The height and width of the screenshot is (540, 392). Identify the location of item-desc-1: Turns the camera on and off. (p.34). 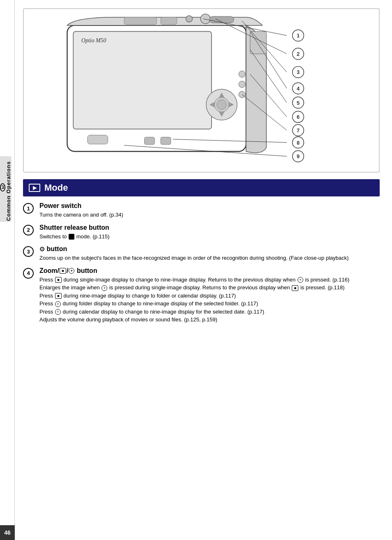
(210, 215).